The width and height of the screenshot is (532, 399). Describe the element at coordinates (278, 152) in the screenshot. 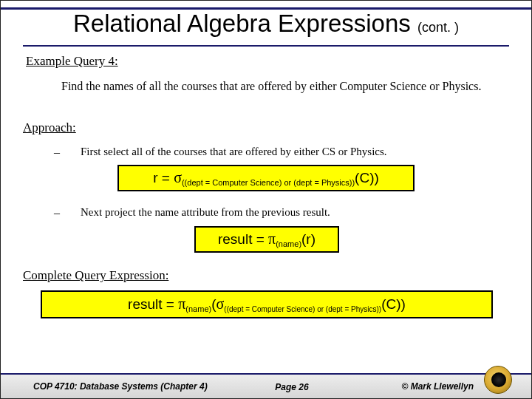

I see `step-1: – First select all of the courses that a…` at that location.